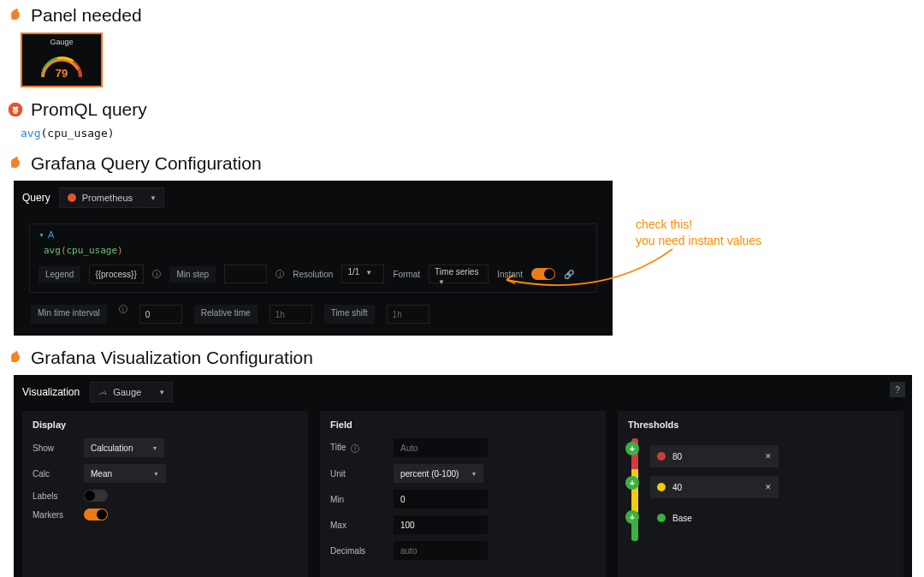  Describe the element at coordinates (897, 390) in the screenshot. I see `help-button: ?` at that location.